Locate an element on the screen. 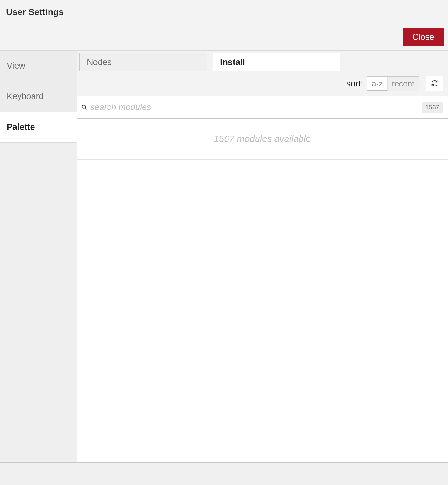 This screenshot has height=485, width=448. refresh-button is located at coordinates (435, 84).